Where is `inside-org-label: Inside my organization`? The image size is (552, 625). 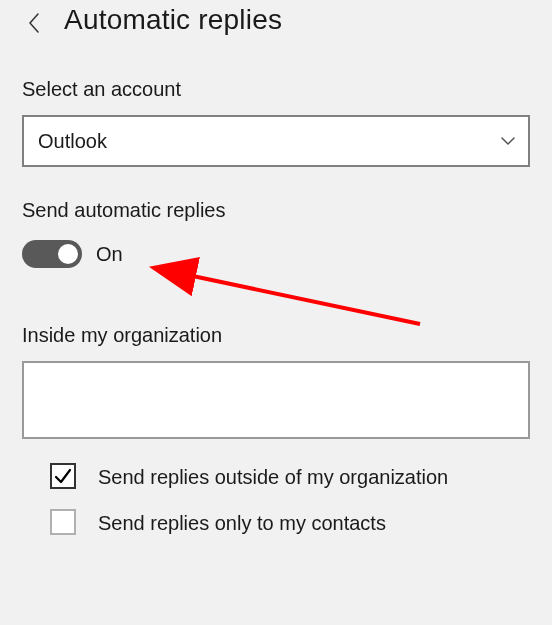 inside-org-label: Inside my organization is located at coordinates (276, 336).